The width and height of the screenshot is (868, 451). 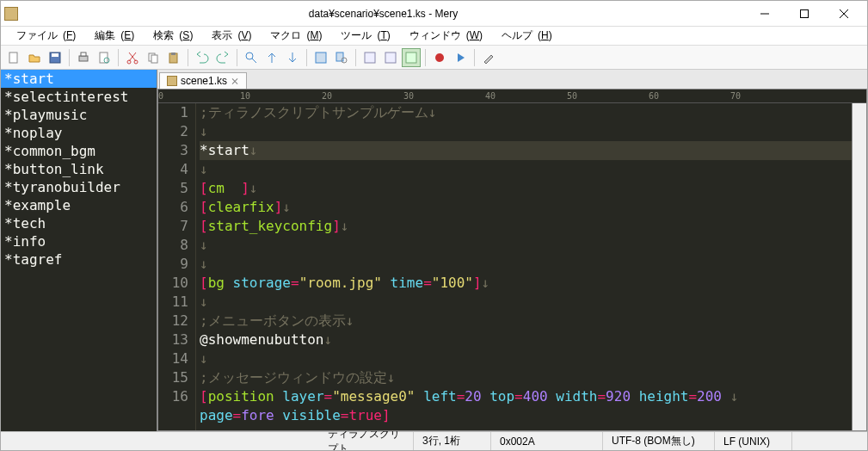 I want to click on outline-item: *tyranobuilder, so click(x=79, y=188).